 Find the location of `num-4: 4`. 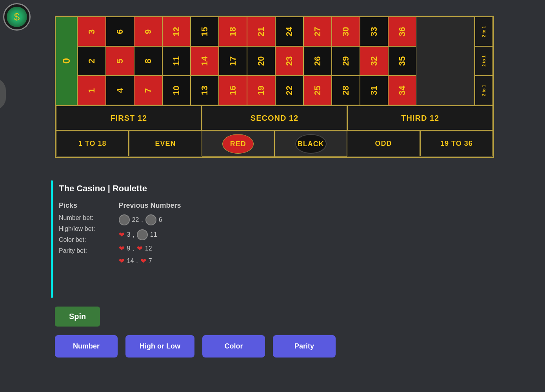

num-4: 4 is located at coordinates (120, 90).